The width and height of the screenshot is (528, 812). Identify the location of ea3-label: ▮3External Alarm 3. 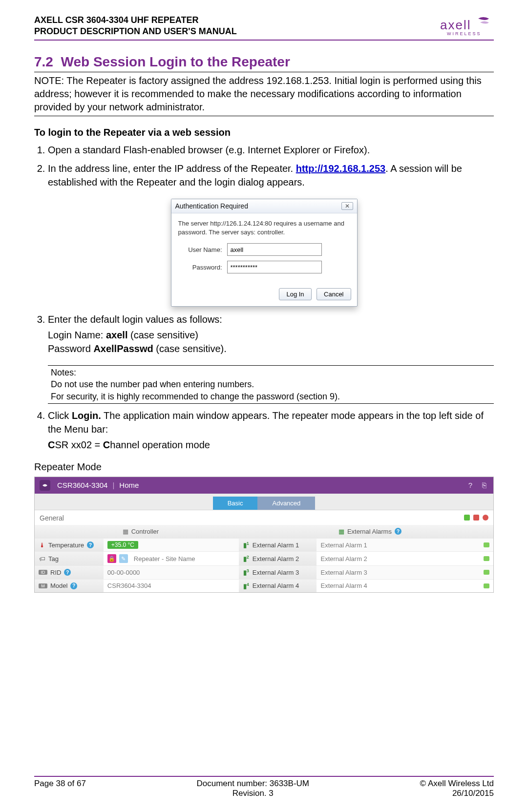
(278, 572).